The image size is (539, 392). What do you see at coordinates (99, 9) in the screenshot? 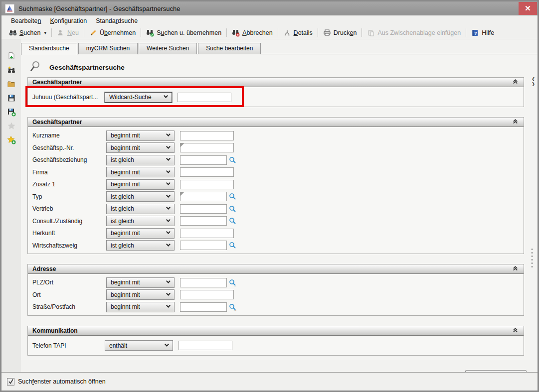
I see `window-title: Suchmaske [Geschäftspartner] - Geschäfts…` at bounding box center [99, 9].